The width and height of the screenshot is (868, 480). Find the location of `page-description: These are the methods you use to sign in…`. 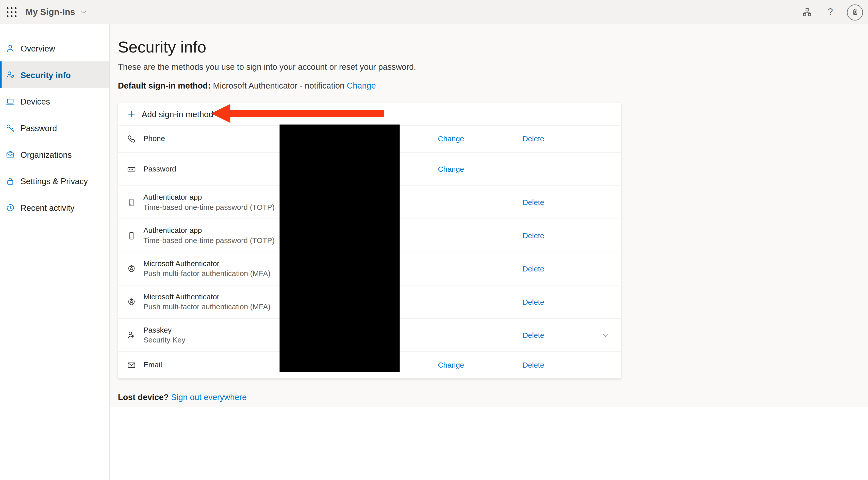

page-description: These are the methods you use to sign in… is located at coordinates (493, 67).